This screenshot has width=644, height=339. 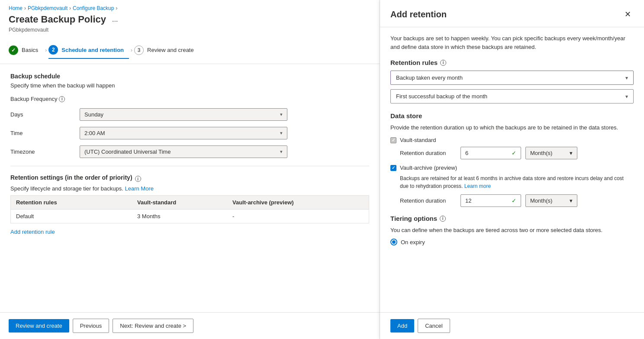 What do you see at coordinates (443, 219) in the screenshot?
I see `tiering-info-icon: i` at bounding box center [443, 219].